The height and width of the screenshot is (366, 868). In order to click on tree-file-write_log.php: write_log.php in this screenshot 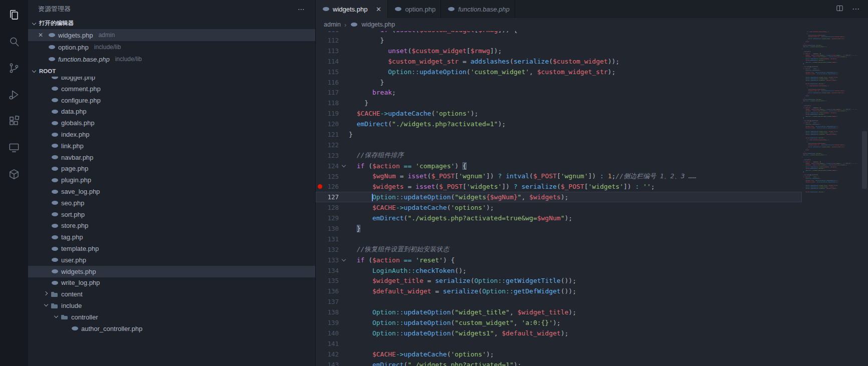, I will do `click(171, 283)`.